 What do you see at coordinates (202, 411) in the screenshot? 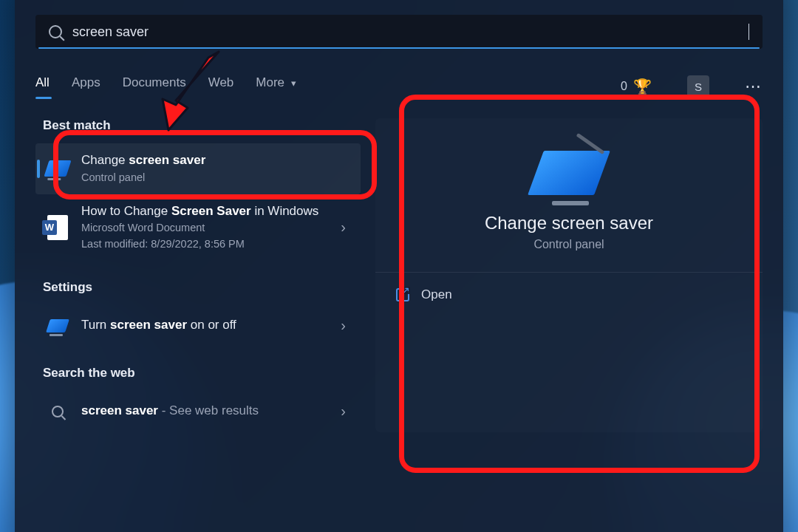
I see `result-title: screen saver - See web results` at bounding box center [202, 411].